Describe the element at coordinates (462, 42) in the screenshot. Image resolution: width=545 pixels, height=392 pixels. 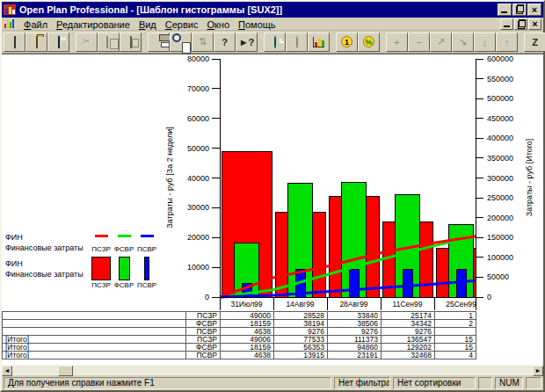
I see `rolldown-icon: ↘` at that location.